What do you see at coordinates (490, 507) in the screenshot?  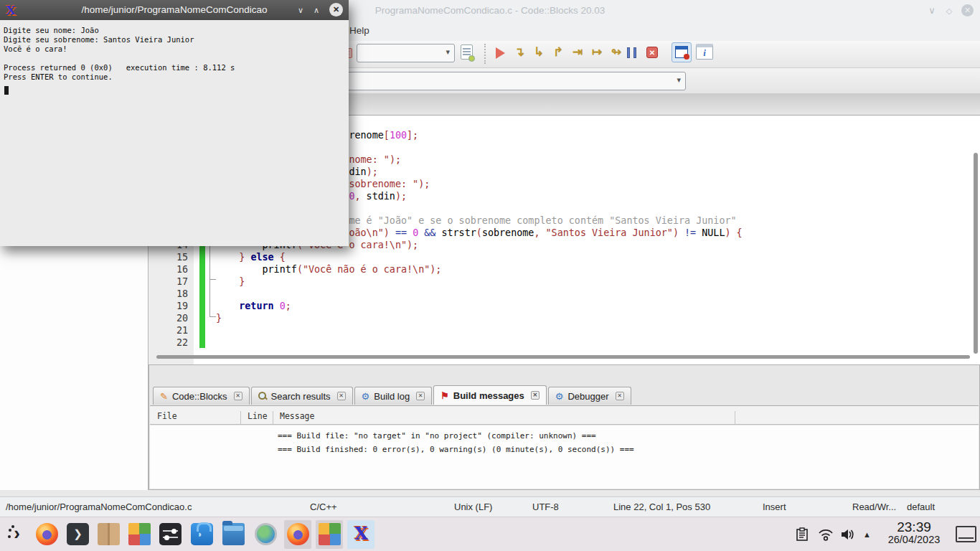 I see `statusbar: /home/junior/ProgramaNomeComCondicao.c C…` at bounding box center [490, 507].